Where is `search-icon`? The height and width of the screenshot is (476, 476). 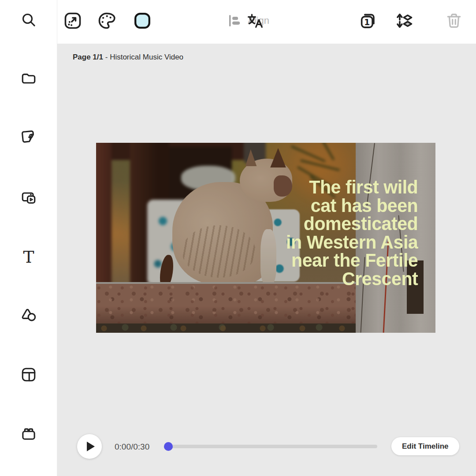 search-icon is located at coordinates (29, 20).